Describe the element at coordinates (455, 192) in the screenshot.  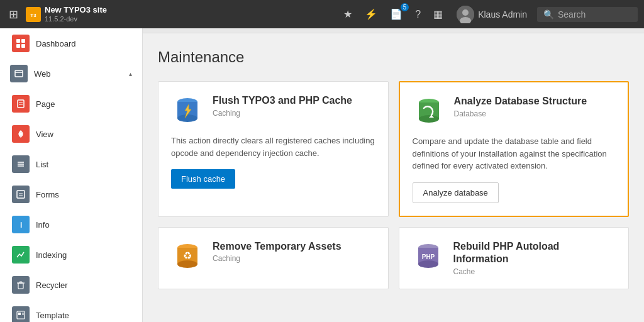
I see `analyze-db-button: Analyze database` at that location.